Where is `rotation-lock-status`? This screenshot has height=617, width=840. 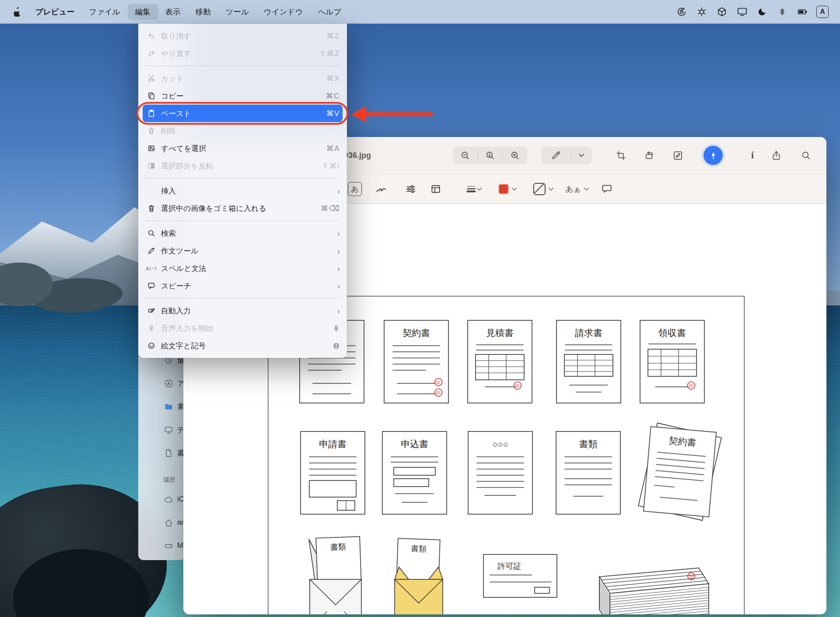
rotation-lock-status is located at coordinates (682, 12).